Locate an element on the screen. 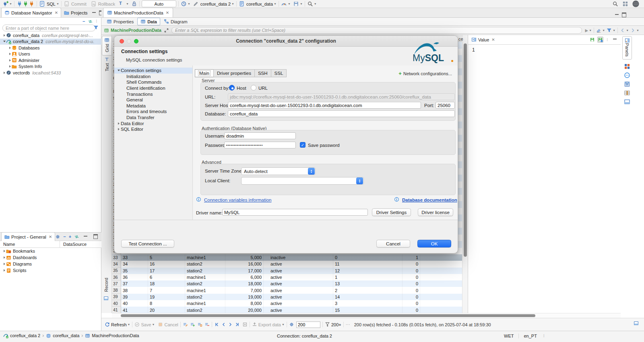 Image resolution: width=644 pixels, height=342 pixels. table-cell: 5,000 is located at coordinates (245, 258).